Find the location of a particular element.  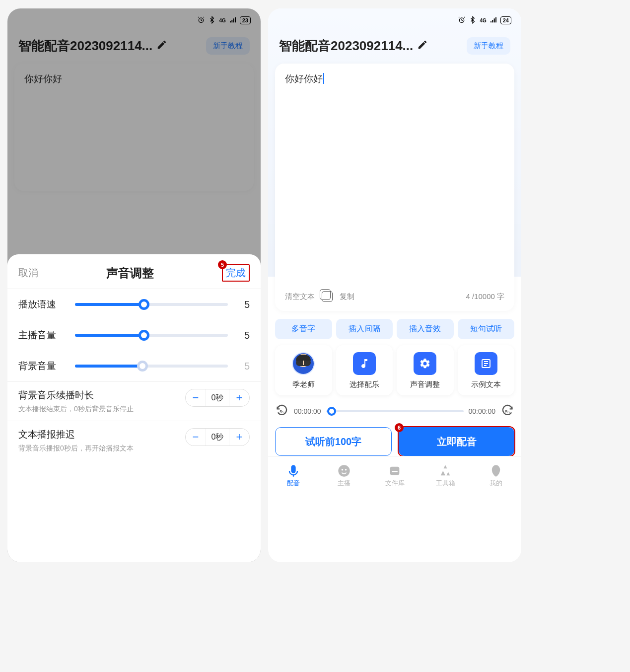

extend-title: 背景音乐续播时长 is located at coordinates (99, 395).